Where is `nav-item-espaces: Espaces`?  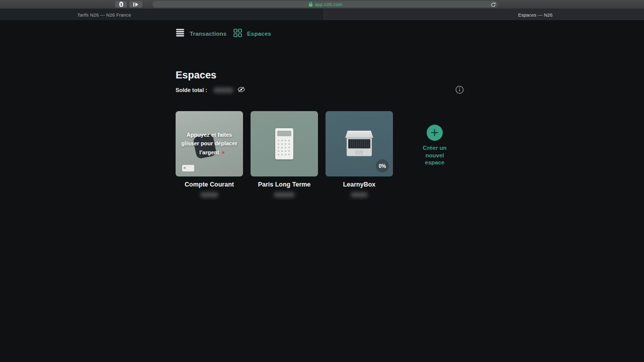 nav-item-espaces: Espaces is located at coordinates (253, 34).